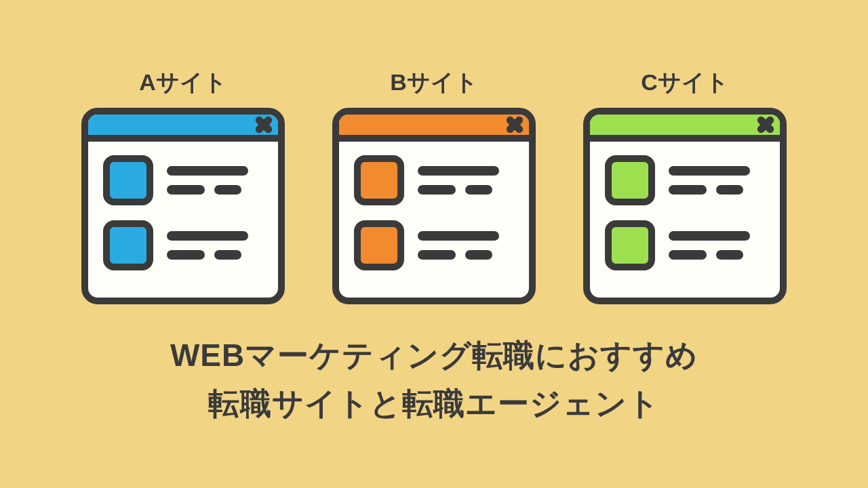  Describe the element at coordinates (434, 380) in the screenshot. I see `caption: WEBマーケティング転職におすすめ 転職サイトと転職エージェント` at that location.